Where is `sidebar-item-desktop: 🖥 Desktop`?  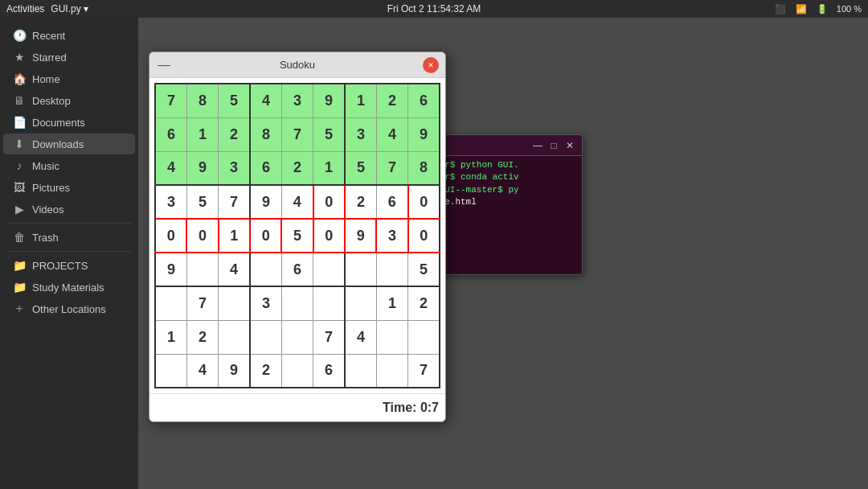 sidebar-item-desktop: 🖥 Desktop is located at coordinates (69, 101).